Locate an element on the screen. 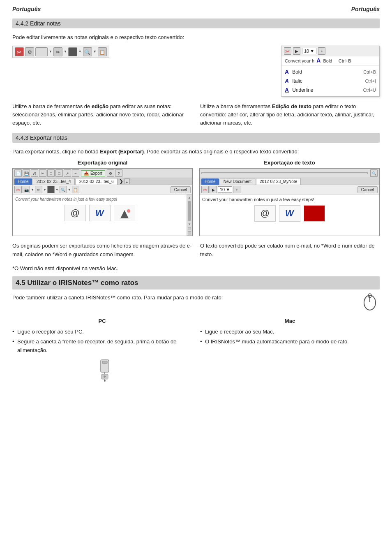 The height and width of the screenshot is (542, 392). right-font-size: 10 ▼ is located at coordinates (225, 190).